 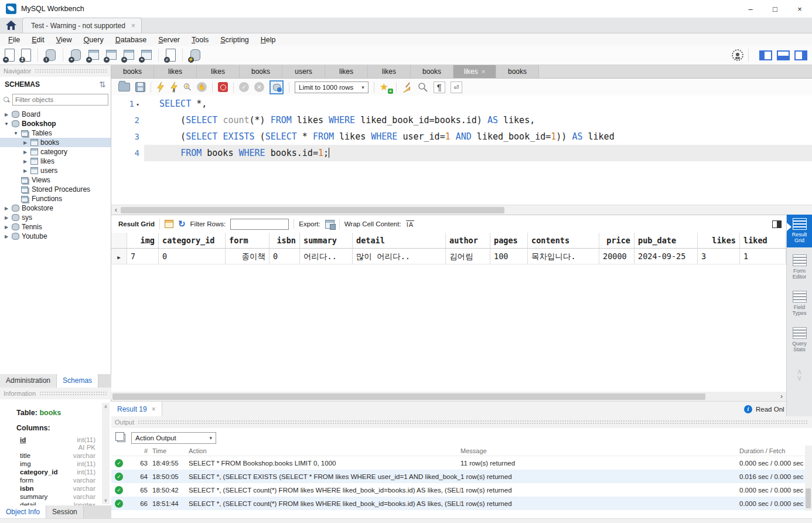 I want to click on menu-edit: Edit, so click(x=38, y=40).